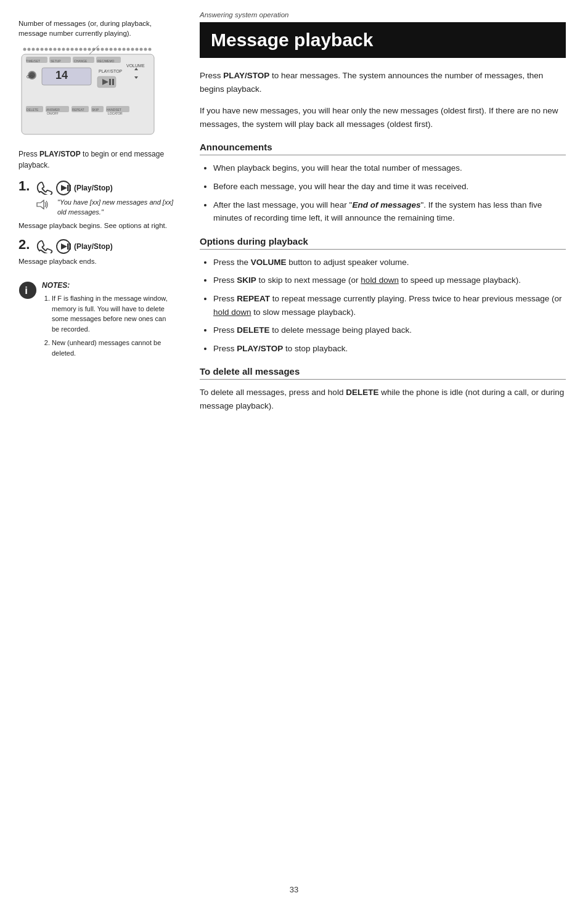 Image resolution: width=588 pixels, height=909 pixels. What do you see at coordinates (53, 113) in the screenshot?
I see `svg-text: ON/OFF` at bounding box center [53, 113].